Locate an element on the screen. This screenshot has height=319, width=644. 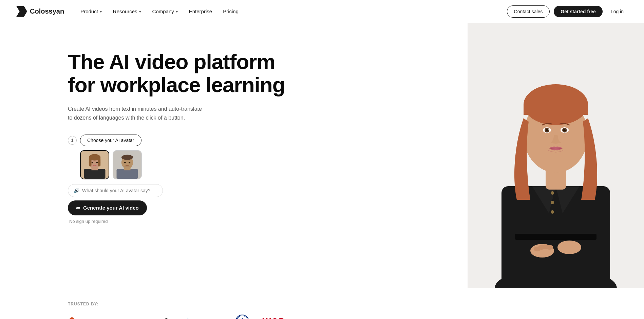
step-badge: 1 is located at coordinates (72, 140).